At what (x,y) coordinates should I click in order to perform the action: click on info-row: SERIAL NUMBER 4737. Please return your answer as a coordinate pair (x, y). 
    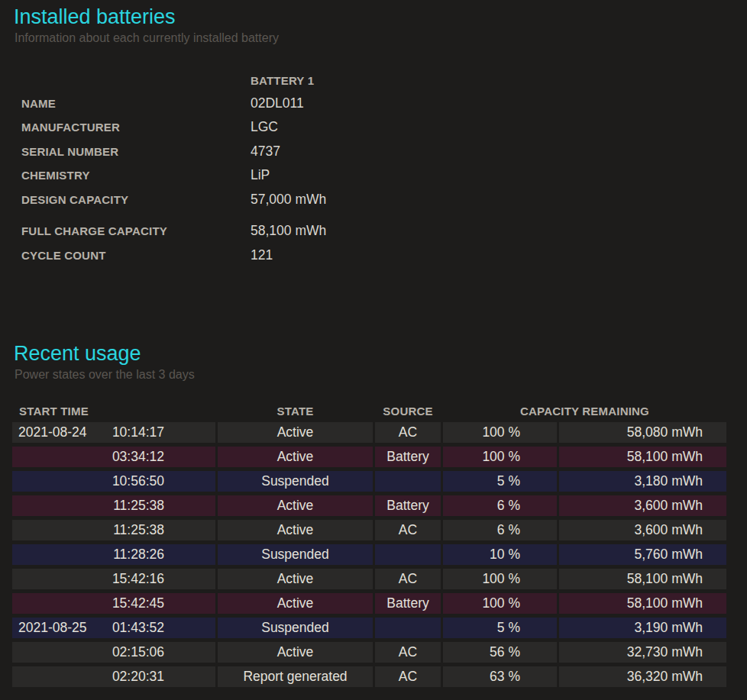
    Looking at the image, I should click on (384, 152).